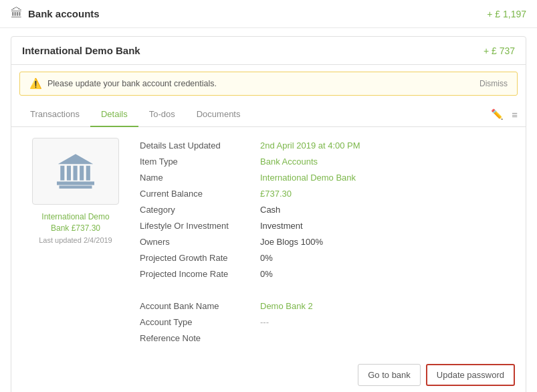 This screenshot has width=537, height=392. What do you see at coordinates (114, 115) in the screenshot?
I see `tab-details: Details` at bounding box center [114, 115].